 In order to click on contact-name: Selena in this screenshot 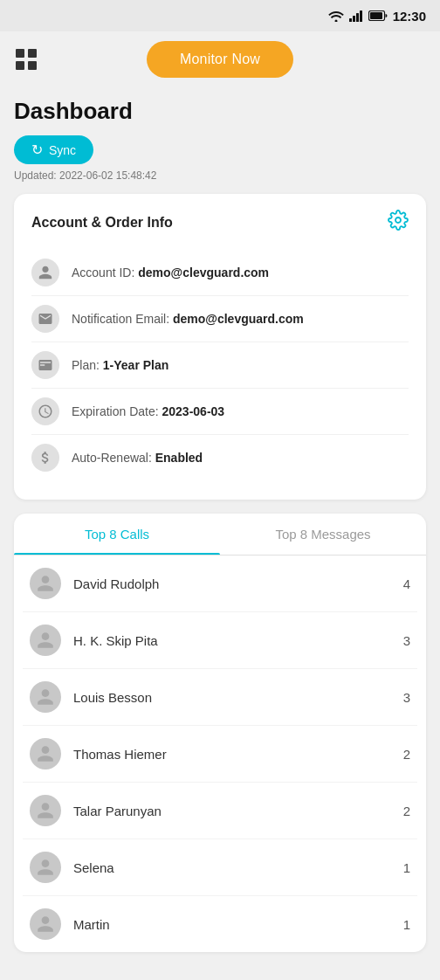, I will do `click(227, 868)`.